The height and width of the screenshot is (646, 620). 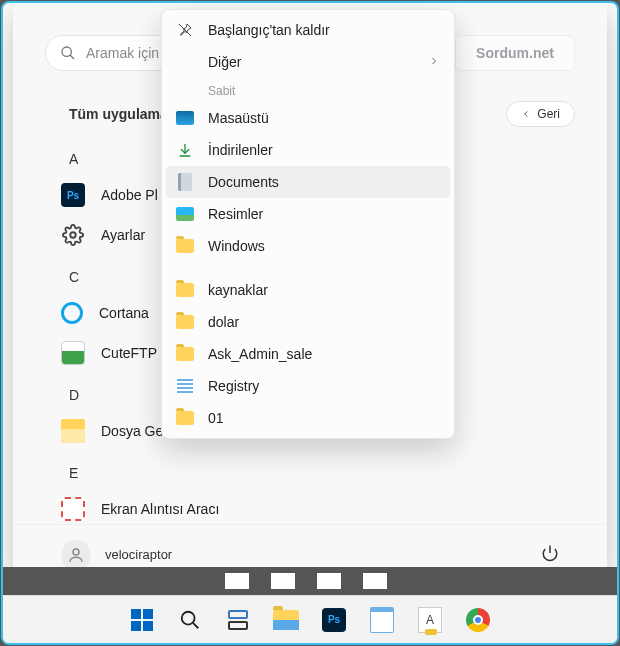 What do you see at coordinates (310, 470) in the screenshot?
I see `letter-header: E` at bounding box center [310, 470].